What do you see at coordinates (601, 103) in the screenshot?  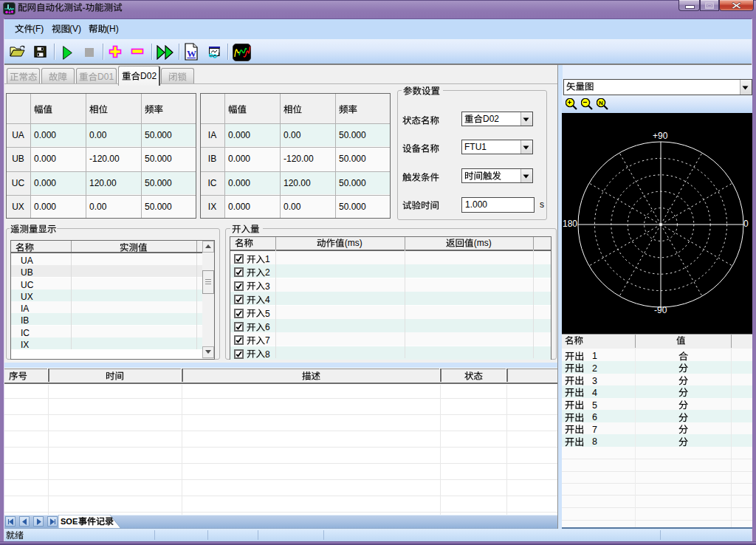 I see `svg-text: N` at bounding box center [601, 103].